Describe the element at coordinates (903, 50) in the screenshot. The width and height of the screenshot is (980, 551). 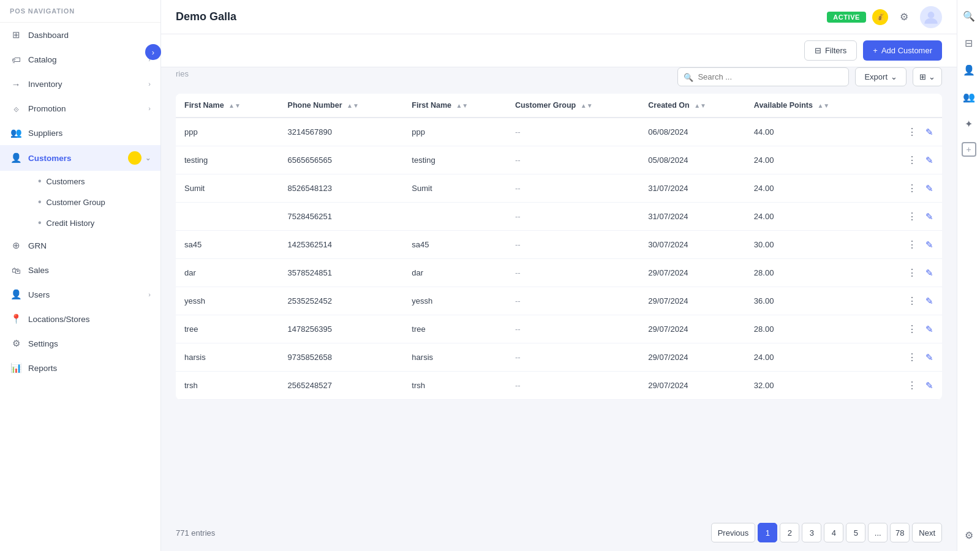
I see `add-customer-button: + Add Customer` at that location.